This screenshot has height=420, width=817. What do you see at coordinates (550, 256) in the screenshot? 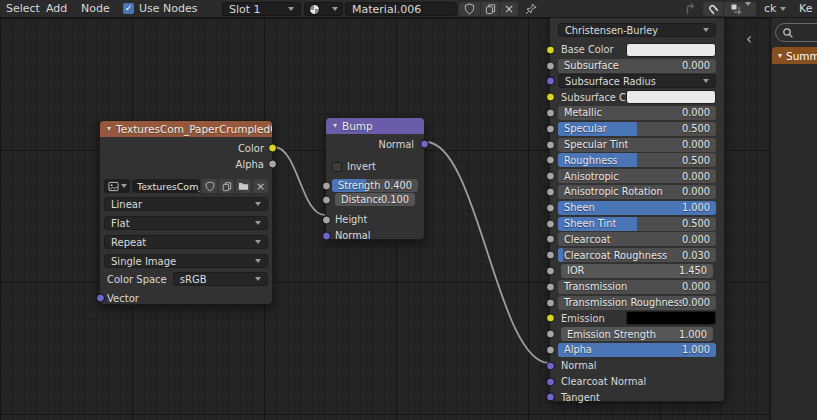
I see `clearcoat-roughness-socket` at bounding box center [550, 256].